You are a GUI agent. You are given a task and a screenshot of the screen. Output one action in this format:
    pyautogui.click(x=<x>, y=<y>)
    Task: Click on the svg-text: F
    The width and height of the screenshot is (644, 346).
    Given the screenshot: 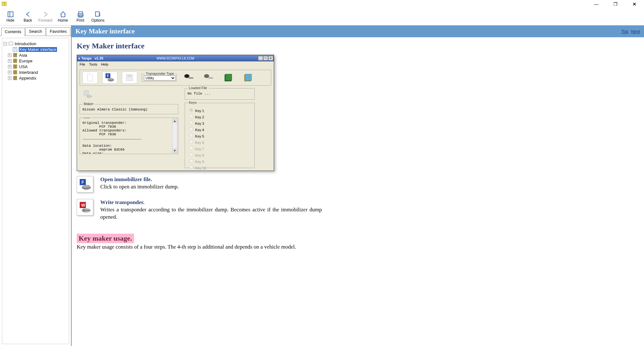 What is the action you would take?
    pyautogui.click(x=108, y=76)
    